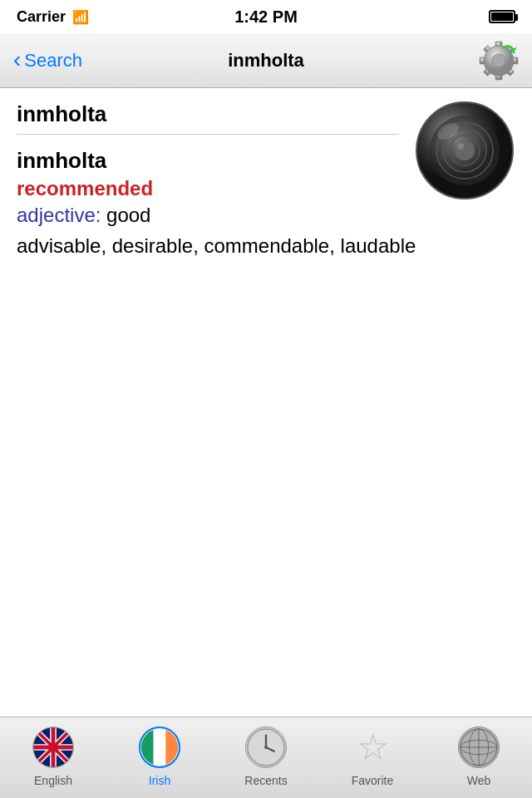 This screenshot has width=532, height=798. Describe the element at coordinates (126, 214) in the screenshot. I see `pos-value: good` at that location.